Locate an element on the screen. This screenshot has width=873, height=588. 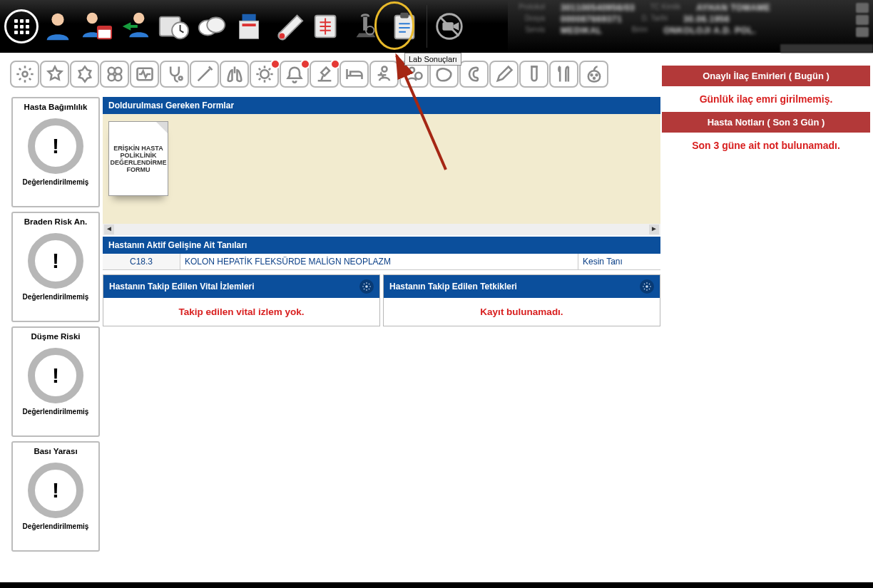
risk-cards-column: Hasta Bağımlılık ! Değerlendirilmemiş Br… is located at coordinates (51, 306).